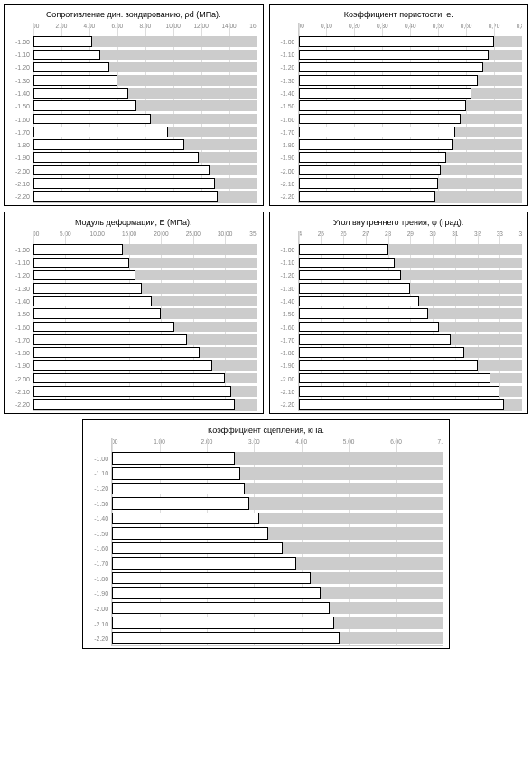  Describe the element at coordinates (253, 233) in the screenshot. I see `x-tick-label: 35.00` at that location.